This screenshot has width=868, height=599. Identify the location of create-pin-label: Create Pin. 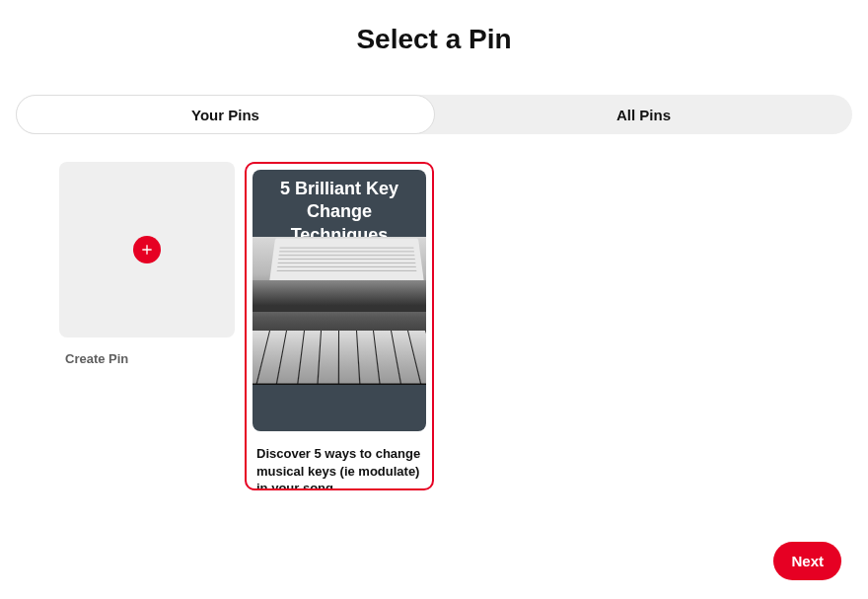
(147, 359).